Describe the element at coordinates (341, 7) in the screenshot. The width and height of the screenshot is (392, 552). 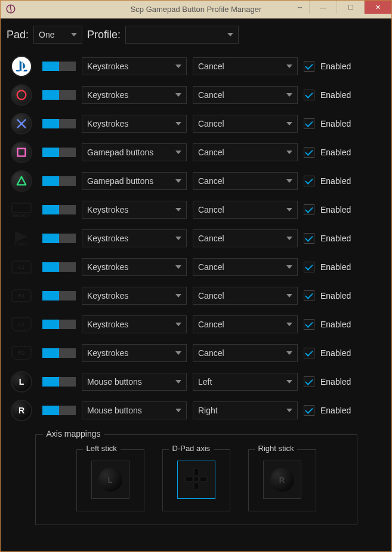
I see `window-controls: ↔ — ☐ ✕` at that location.